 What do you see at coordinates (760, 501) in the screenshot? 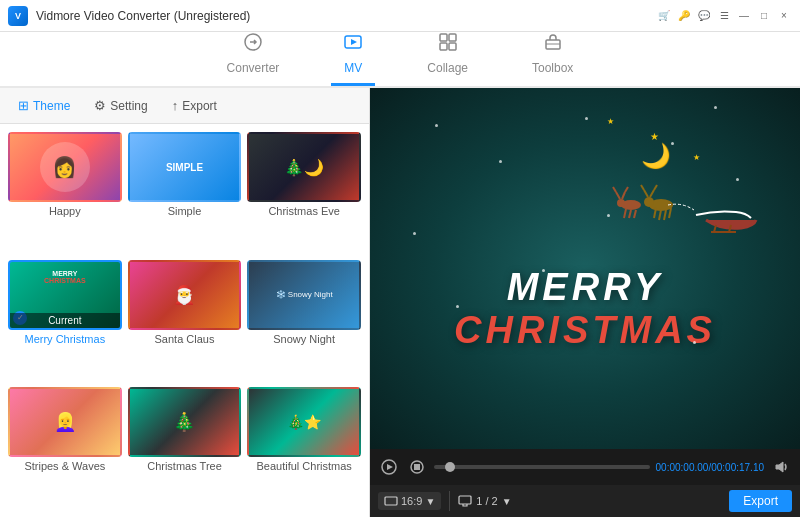
I see `export-button: Export` at bounding box center [760, 501].